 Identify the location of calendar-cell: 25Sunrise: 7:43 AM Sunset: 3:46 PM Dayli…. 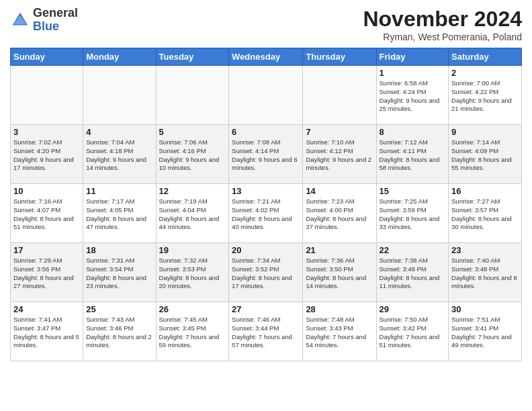
(120, 332).